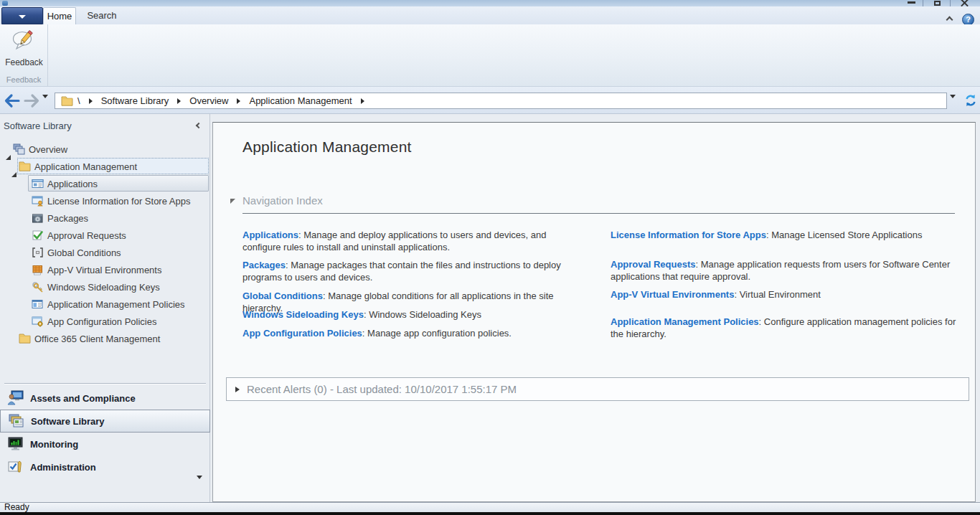  I want to click on breadcrumb-root: \, so click(79, 100).